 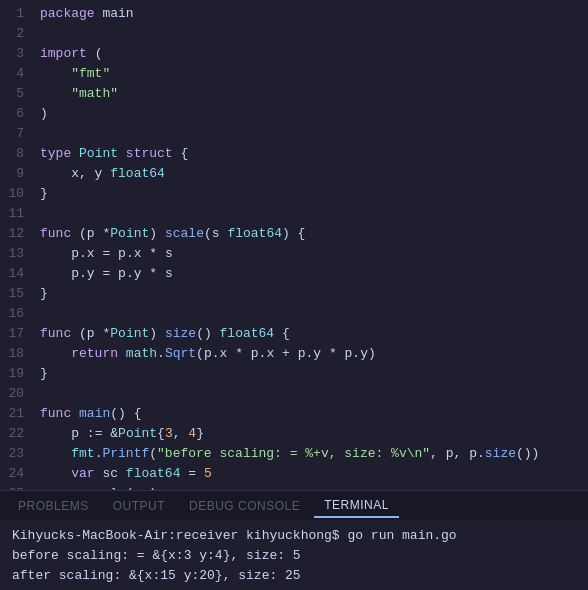 What do you see at coordinates (294, 394) in the screenshot?
I see `code-line-20: 20` at bounding box center [294, 394].